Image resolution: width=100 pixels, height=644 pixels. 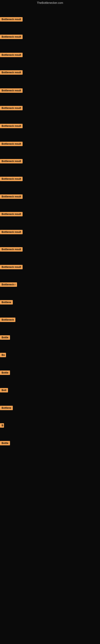 I want to click on site-title: TheBottlenecker.com, so click(x=50, y=3).